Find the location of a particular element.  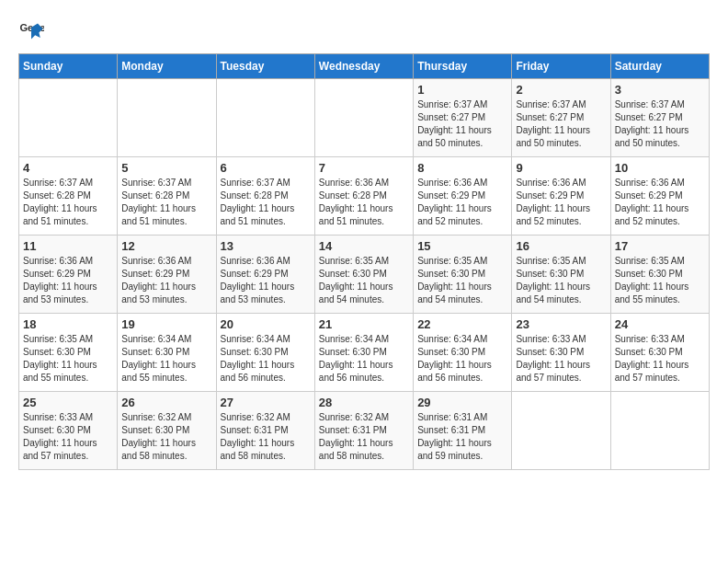

day-info: Sunrise: 6:36 AM Sunset: 6:28 PM Dayligh… is located at coordinates (364, 202).